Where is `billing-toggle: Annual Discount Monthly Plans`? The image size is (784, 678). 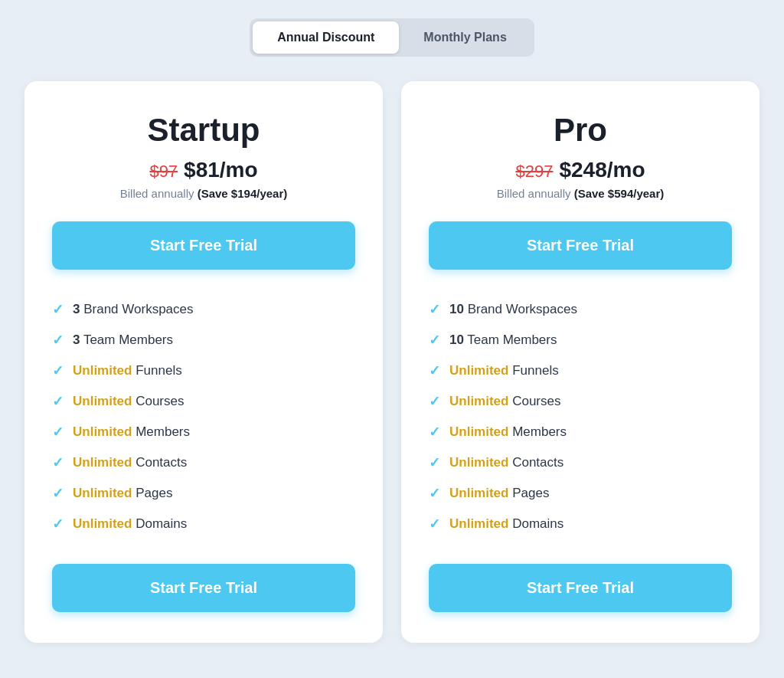 billing-toggle: Annual Discount Monthly Plans is located at coordinates (392, 38).